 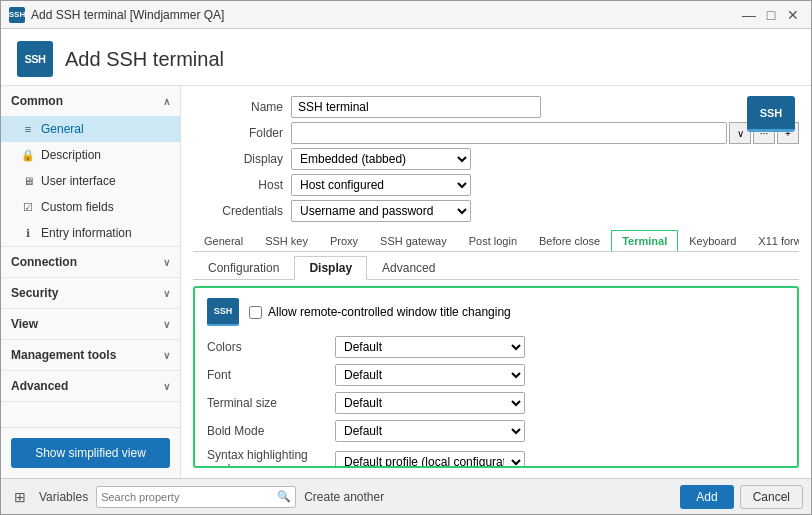 What do you see at coordinates (90, 324) in the screenshot?
I see `sidebar-section-view: View ∨` at bounding box center [90, 324].